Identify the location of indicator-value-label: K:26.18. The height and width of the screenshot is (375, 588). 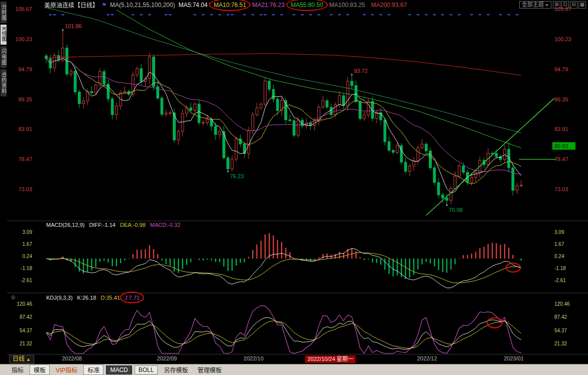
(87, 298).